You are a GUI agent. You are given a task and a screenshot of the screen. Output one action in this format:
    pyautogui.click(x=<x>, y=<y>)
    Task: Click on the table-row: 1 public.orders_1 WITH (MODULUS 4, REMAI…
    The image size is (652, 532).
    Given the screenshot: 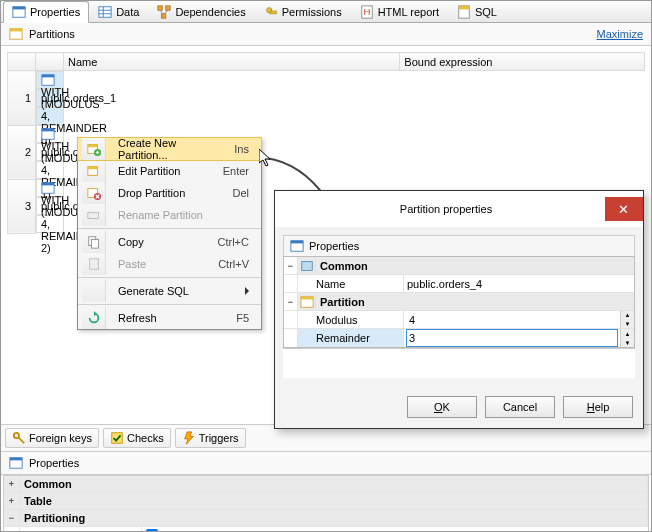 What is the action you would take?
    pyautogui.click(x=326, y=98)
    